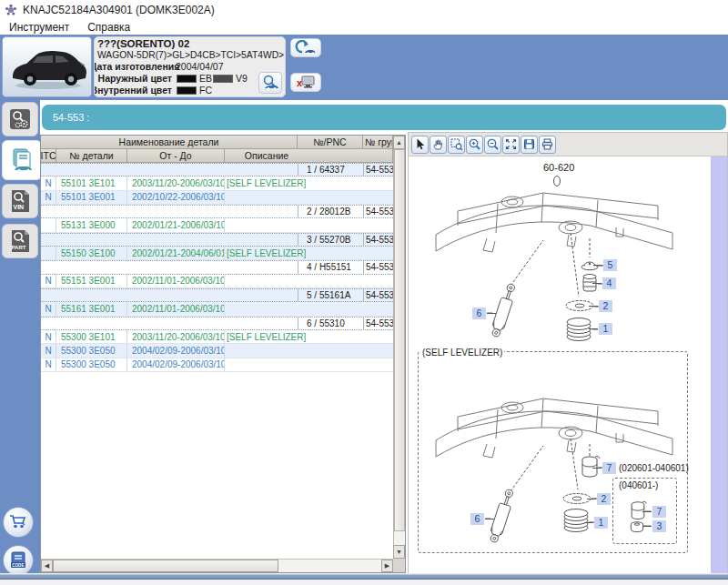 The width and height of the screenshot is (728, 585). What do you see at coordinates (399, 340) in the screenshot?
I see `table-vertical-scrollbar-thumb` at bounding box center [399, 340].